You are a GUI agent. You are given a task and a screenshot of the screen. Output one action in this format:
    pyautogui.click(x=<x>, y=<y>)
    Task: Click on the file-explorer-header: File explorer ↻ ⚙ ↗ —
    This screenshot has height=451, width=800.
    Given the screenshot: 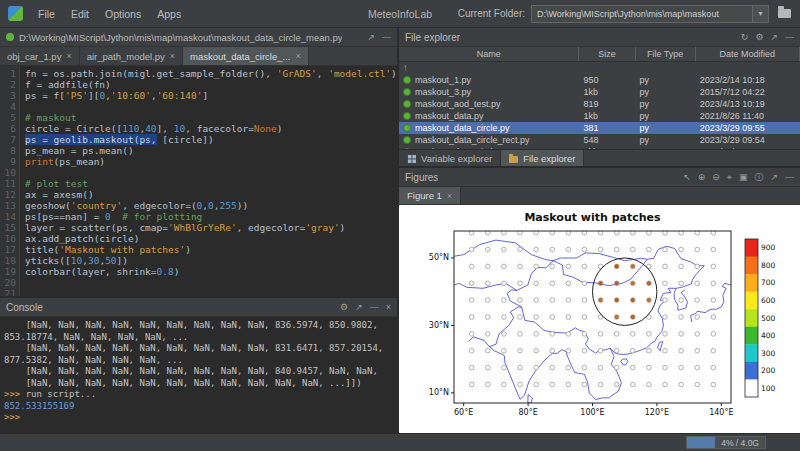 What is the action you would take?
    pyautogui.click(x=600, y=38)
    